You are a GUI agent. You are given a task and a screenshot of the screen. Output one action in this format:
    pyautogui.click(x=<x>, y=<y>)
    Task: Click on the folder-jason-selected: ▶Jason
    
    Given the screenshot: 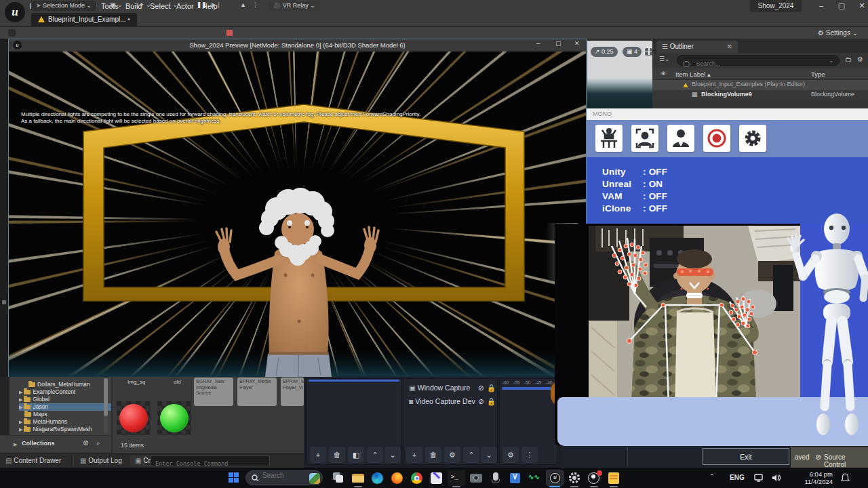 What is the action you would take?
    pyautogui.click(x=65, y=407)
    